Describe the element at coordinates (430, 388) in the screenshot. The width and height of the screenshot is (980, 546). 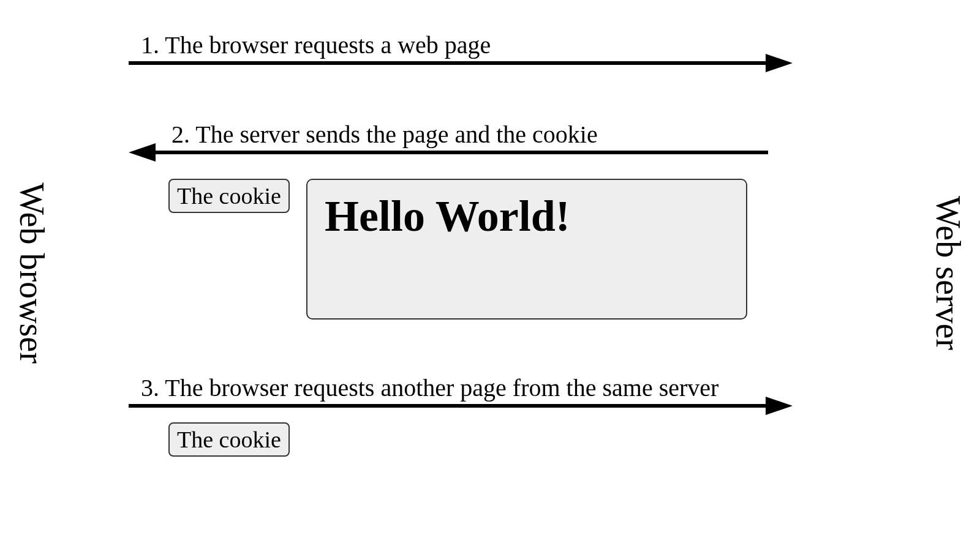
I see `step3-label: 3. The browser requests another page fro…` at that location.